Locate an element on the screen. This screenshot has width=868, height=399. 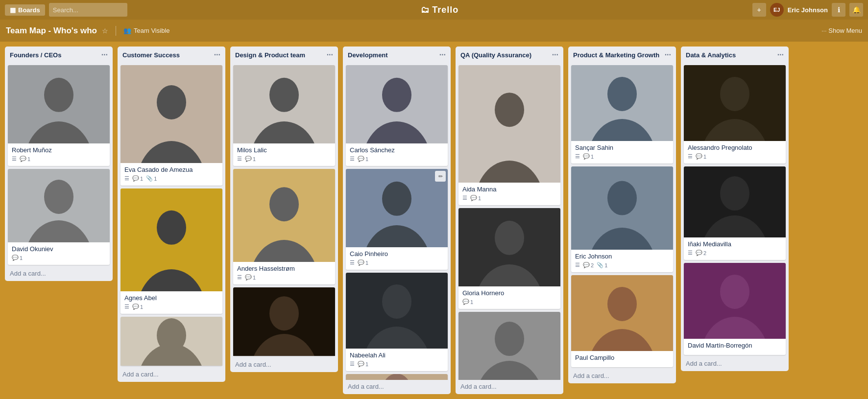
list-header-development: Development ··· is located at coordinates (397, 55).